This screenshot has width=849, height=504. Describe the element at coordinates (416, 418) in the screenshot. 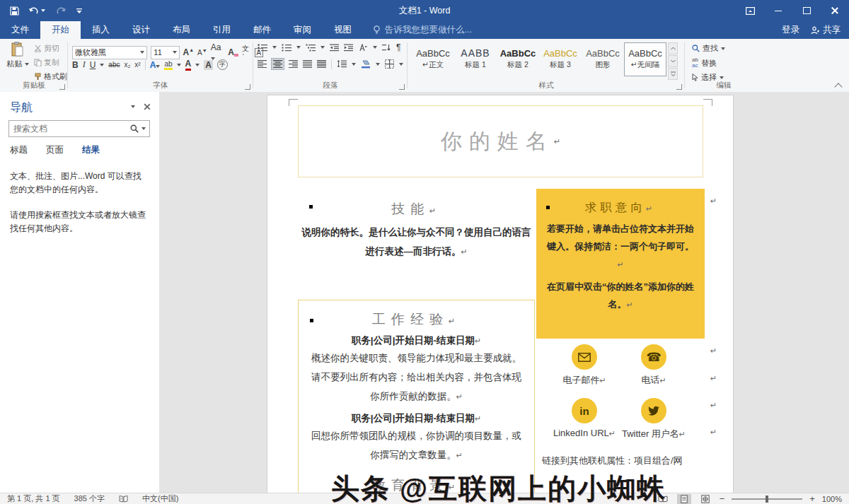

I see `job-title-line-2: 职务|公司|开始日期-结束日期↵` at that location.